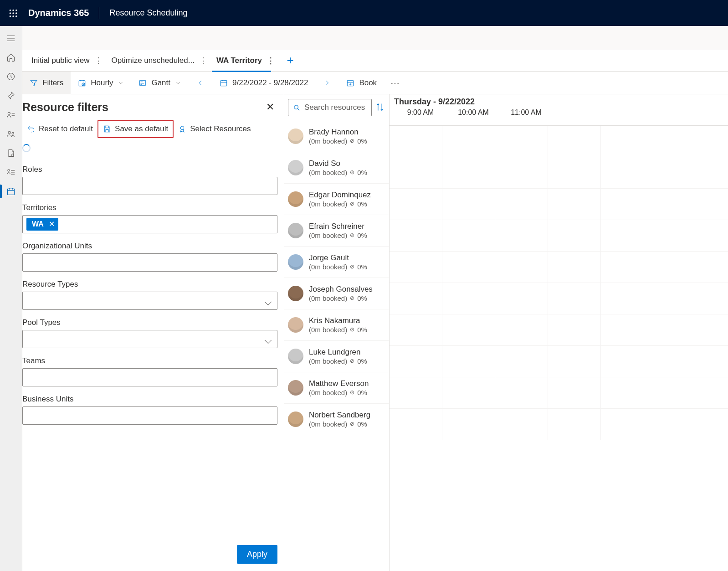  I want to click on resource-row: Joseph Gonsalves(0m booked) ⊘ 0%, so click(337, 293).